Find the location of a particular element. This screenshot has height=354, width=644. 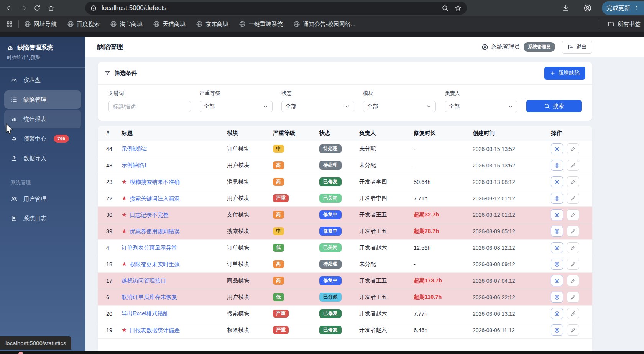

defect-assignee: 开发者王五 is located at coordinates (383, 280).